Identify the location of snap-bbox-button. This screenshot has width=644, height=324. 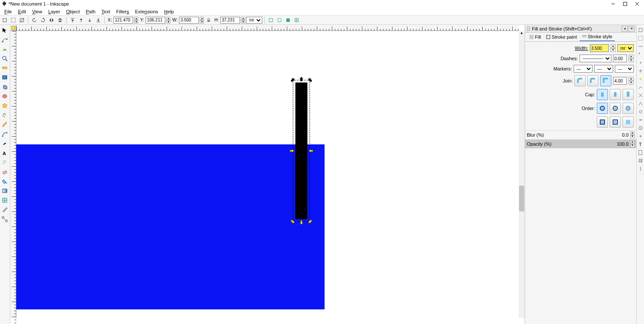
(641, 38).